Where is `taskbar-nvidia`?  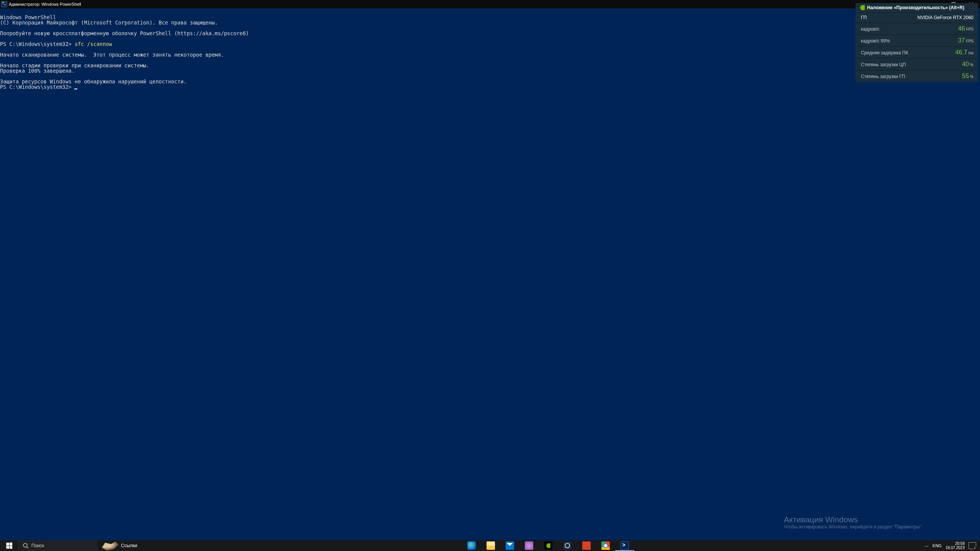
taskbar-nvidia is located at coordinates (548, 546).